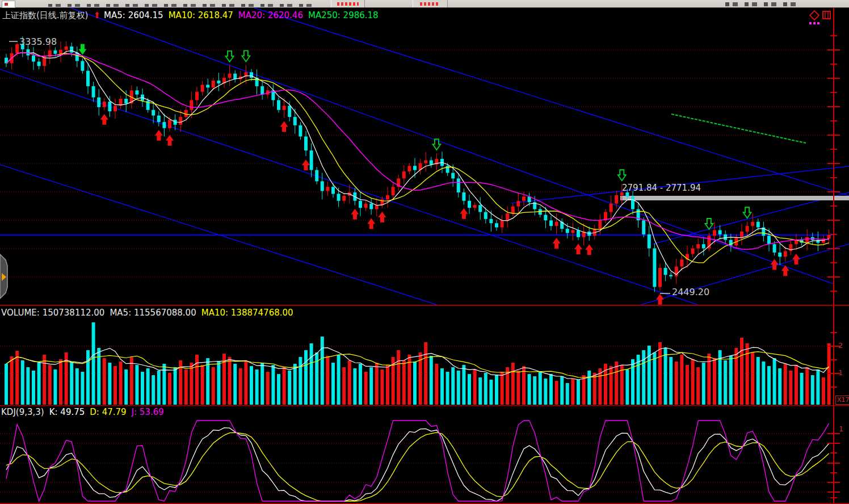  What do you see at coordinates (842, 400) in the screenshot?
I see `volume-unit-box: X17` at bounding box center [842, 400].